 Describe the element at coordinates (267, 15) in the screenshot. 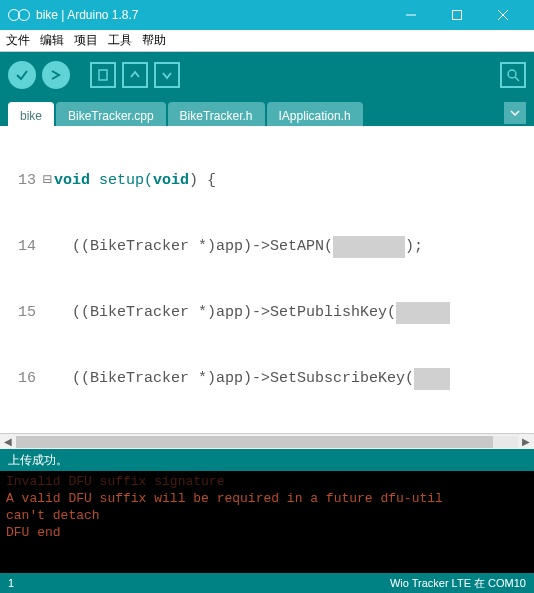

I see `titlebar: bike | Arduino 1.8.7` at that location.